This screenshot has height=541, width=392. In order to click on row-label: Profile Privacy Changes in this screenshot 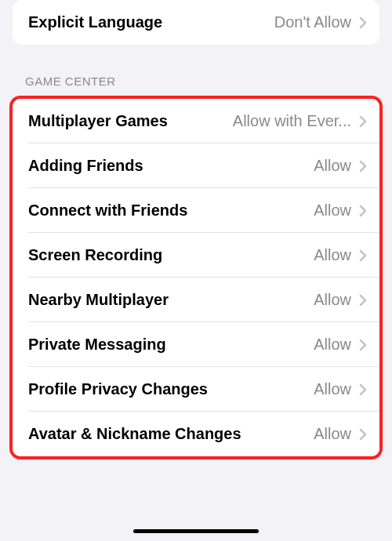, I will do `click(118, 389)`.